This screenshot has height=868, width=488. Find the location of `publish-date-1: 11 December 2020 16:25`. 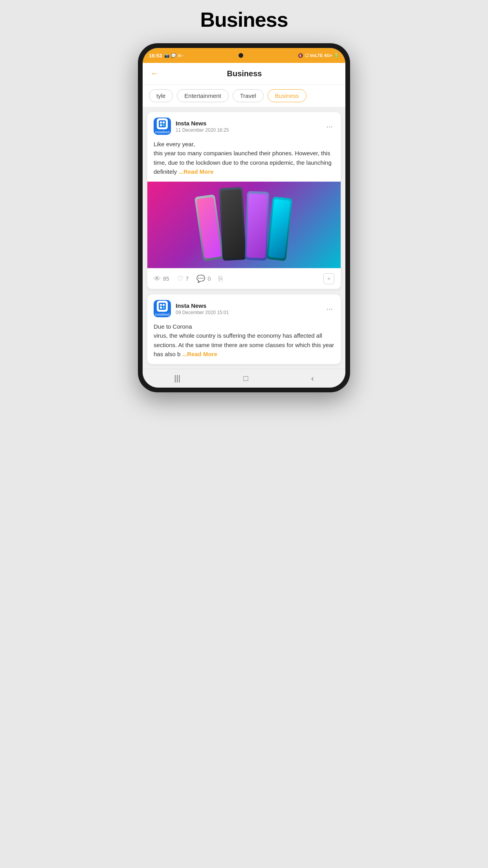

publish-date-1: 11 December 2020 16:25 is located at coordinates (248, 130).